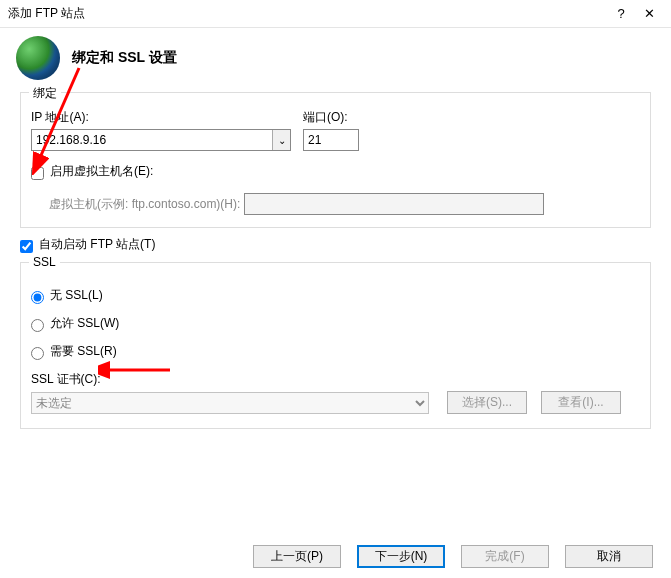 This screenshot has width=671, height=578. Describe the element at coordinates (581, 402) in the screenshot. I see `cert-view-button: 查看(I)...` at that location.